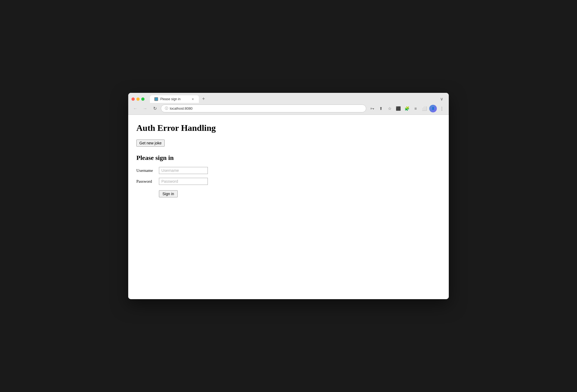 This screenshot has height=392, width=577. I want to click on menu-button: ⋮, so click(442, 109).